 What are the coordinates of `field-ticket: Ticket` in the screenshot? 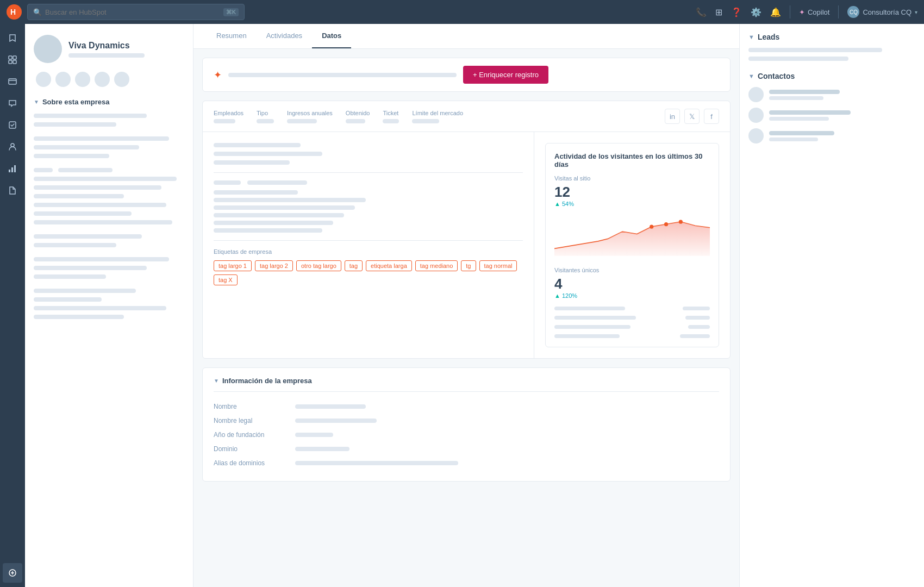 It's located at (391, 116).